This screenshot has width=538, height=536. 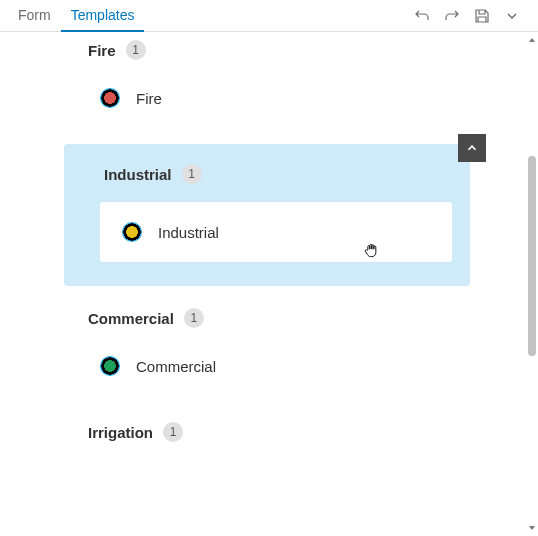 What do you see at coordinates (269, 98) in the screenshot?
I see `template-item: Fire` at bounding box center [269, 98].